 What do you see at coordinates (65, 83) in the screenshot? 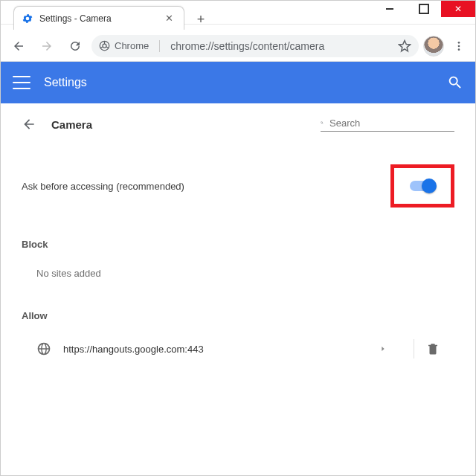
I see `app-header-title: Settings` at bounding box center [65, 83].